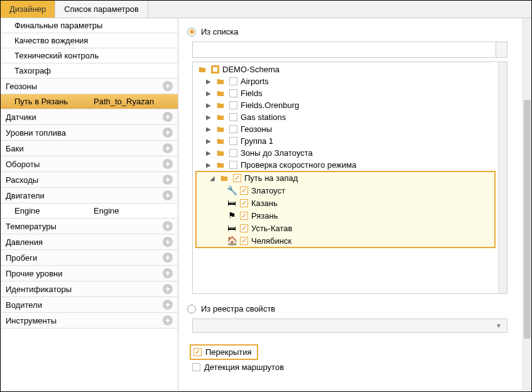 The image size is (532, 392). What do you see at coordinates (502, 50) in the screenshot?
I see `search-button` at bounding box center [502, 50].